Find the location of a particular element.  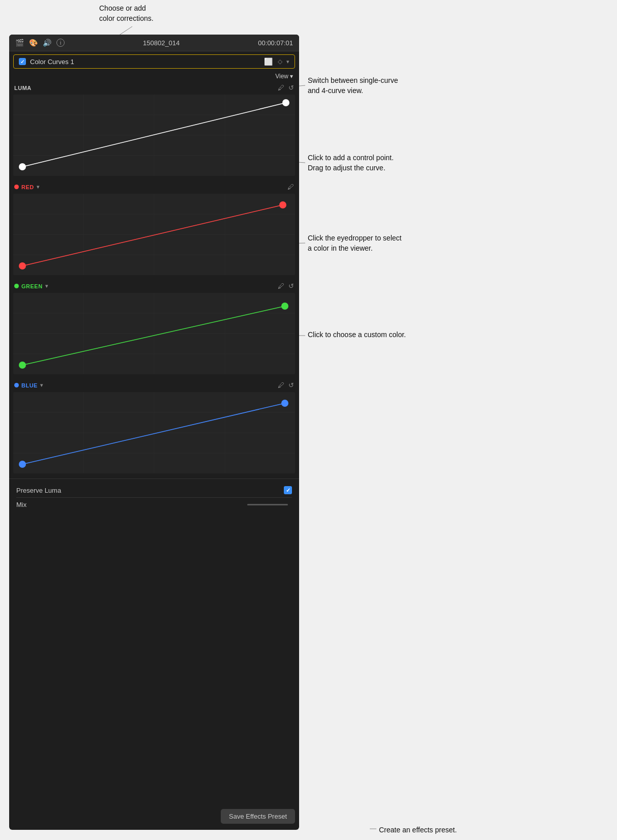

red-curve-canvas is located at coordinates (154, 234).